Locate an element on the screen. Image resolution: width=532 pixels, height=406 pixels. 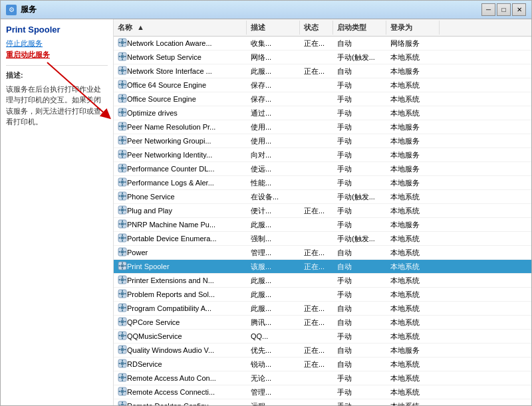
service-desc: 管理... is located at coordinates (273, 253).